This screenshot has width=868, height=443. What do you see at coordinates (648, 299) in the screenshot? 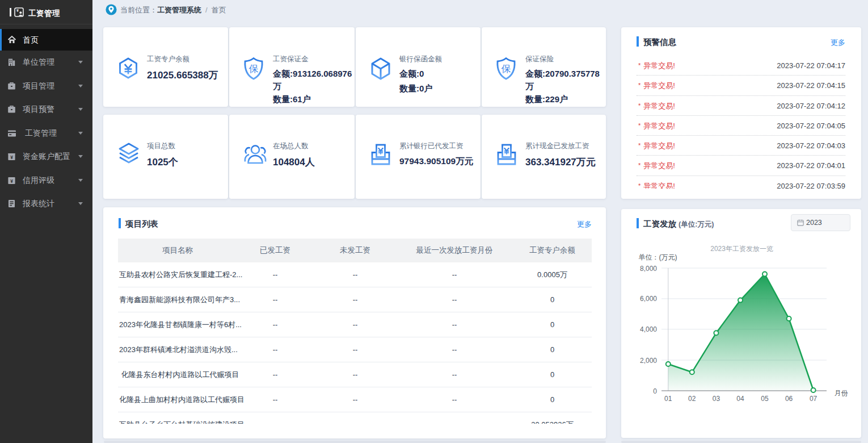
I see `svg-text: 6,000` at bounding box center [648, 299].